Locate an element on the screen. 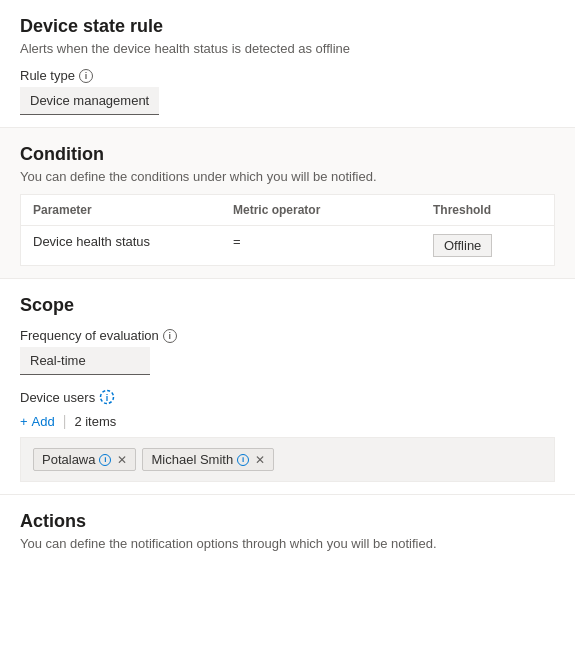 The height and width of the screenshot is (654, 575). page-title: Device state rule is located at coordinates (288, 26).